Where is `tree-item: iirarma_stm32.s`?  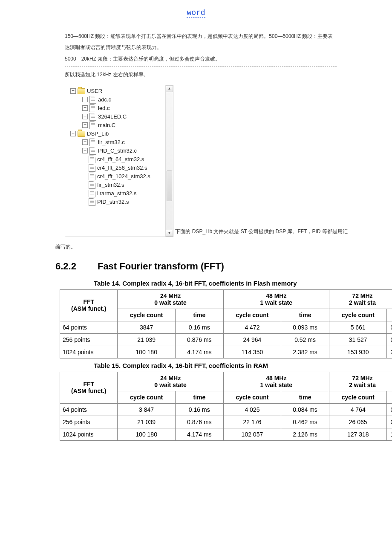 tree-item: iirarma_stm32.s is located at coordinates (121, 194).